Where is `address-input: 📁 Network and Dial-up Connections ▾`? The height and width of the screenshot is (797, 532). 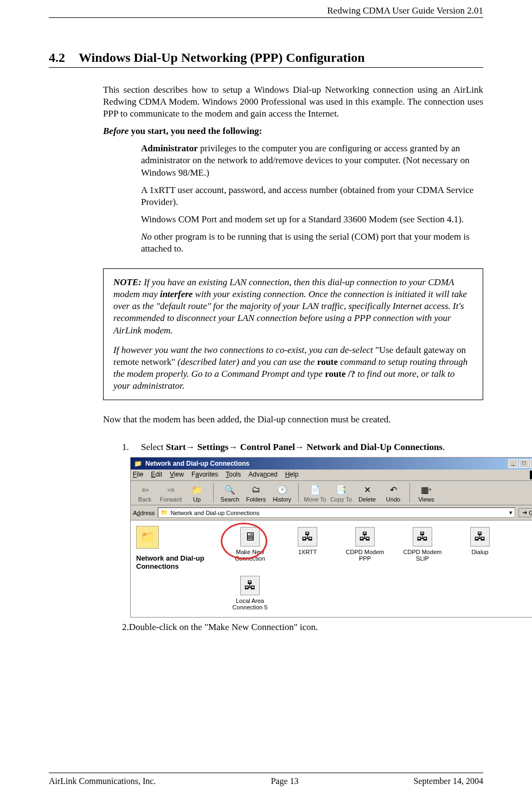 address-input: 📁 Network and Dial-up Connections ▾ is located at coordinates (336, 513).